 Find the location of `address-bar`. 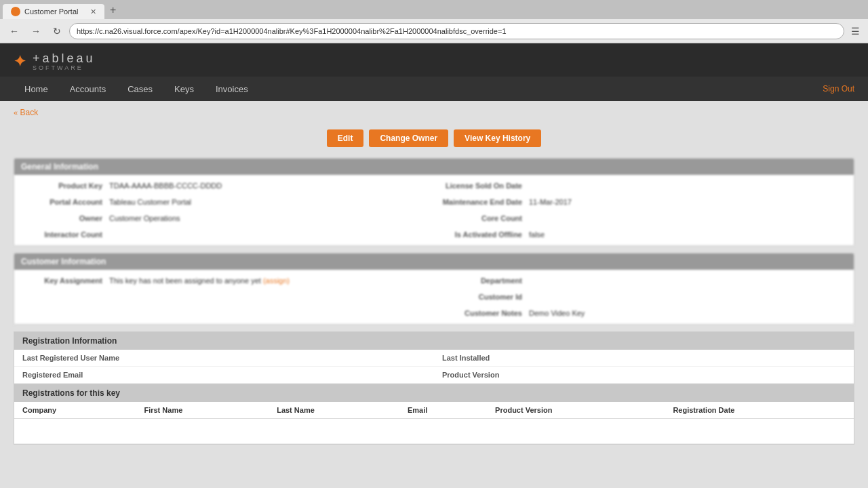

address-bar is located at coordinates (457, 31).